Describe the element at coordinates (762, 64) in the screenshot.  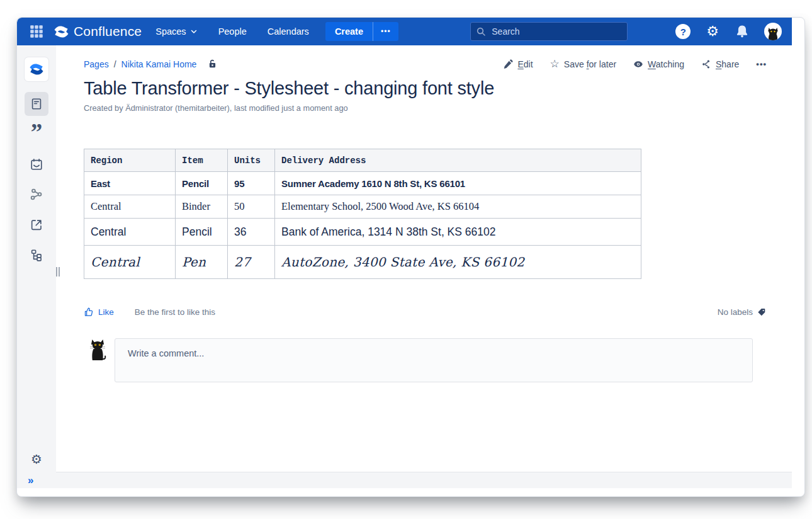
I see `more-actions-button: •••` at that location.